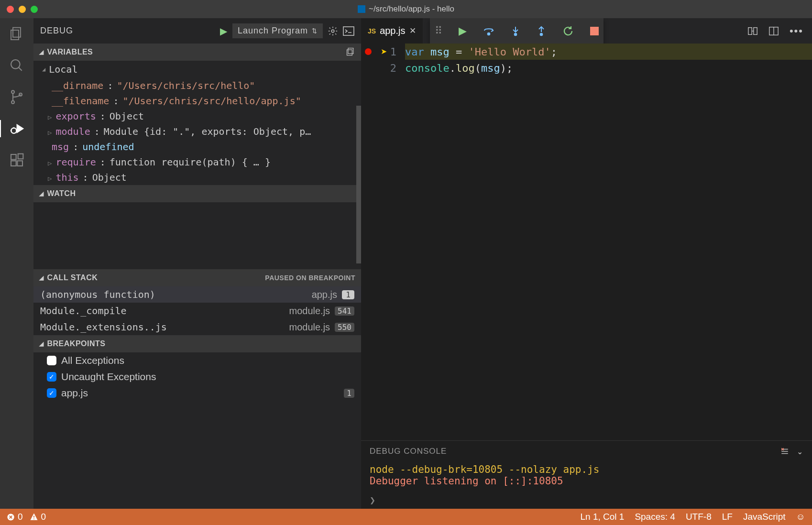 The height and width of the screenshot is (525, 812). Describe the element at coordinates (764, 517) in the screenshot. I see `status-language: JavaScript` at that location.